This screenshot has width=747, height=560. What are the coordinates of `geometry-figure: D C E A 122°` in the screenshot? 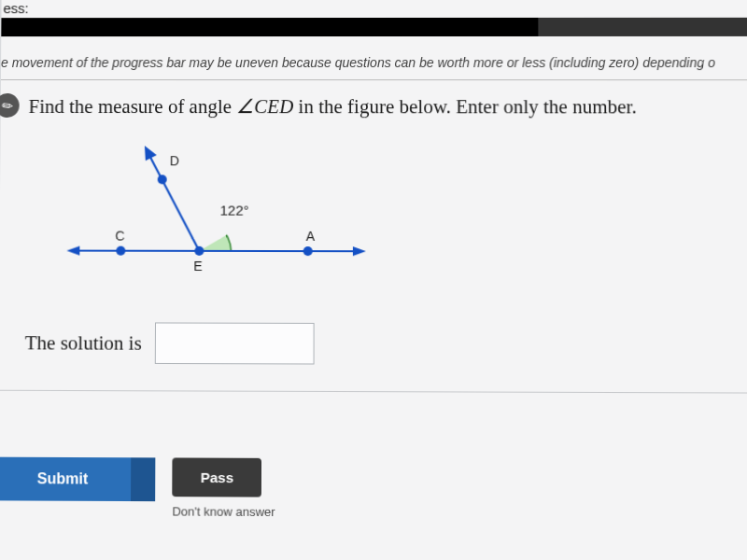 It's located at (228, 217).